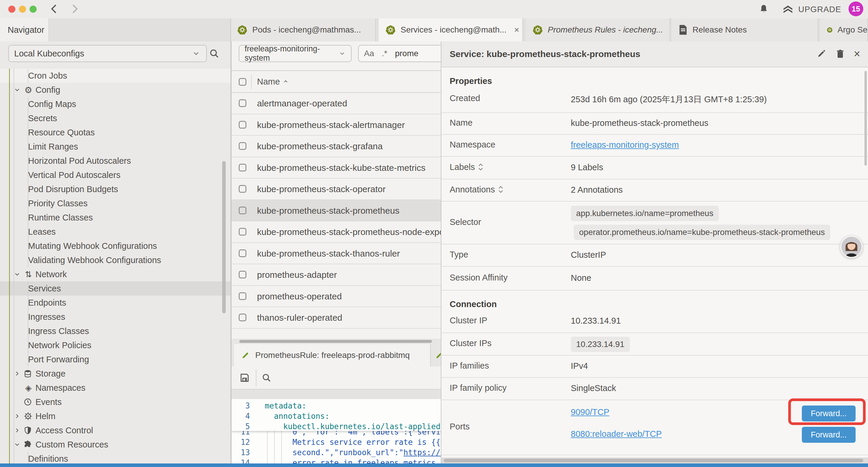 The image size is (868, 467). Describe the element at coordinates (295, 53) in the screenshot. I see `namespace-selector: freeleaps-monitoring-system` at that location.